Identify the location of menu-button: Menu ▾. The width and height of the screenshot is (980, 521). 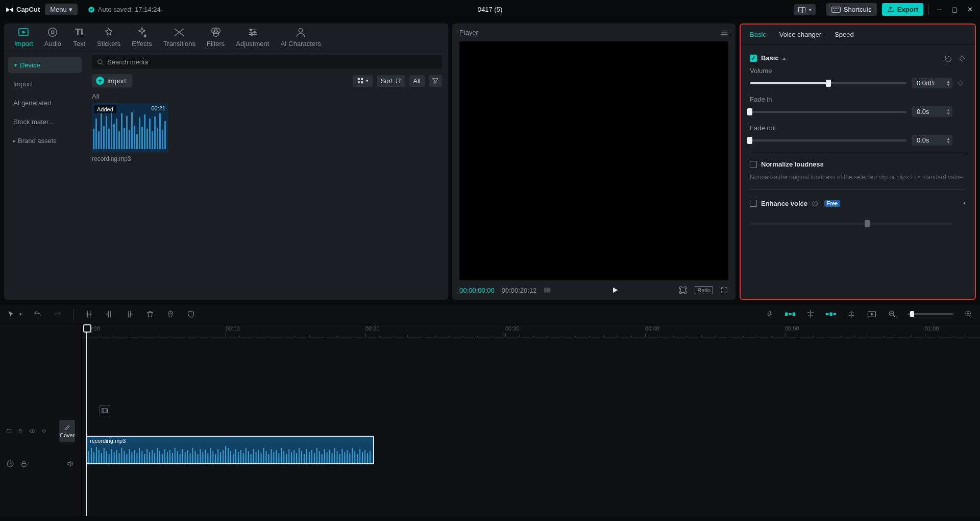
(61, 9).